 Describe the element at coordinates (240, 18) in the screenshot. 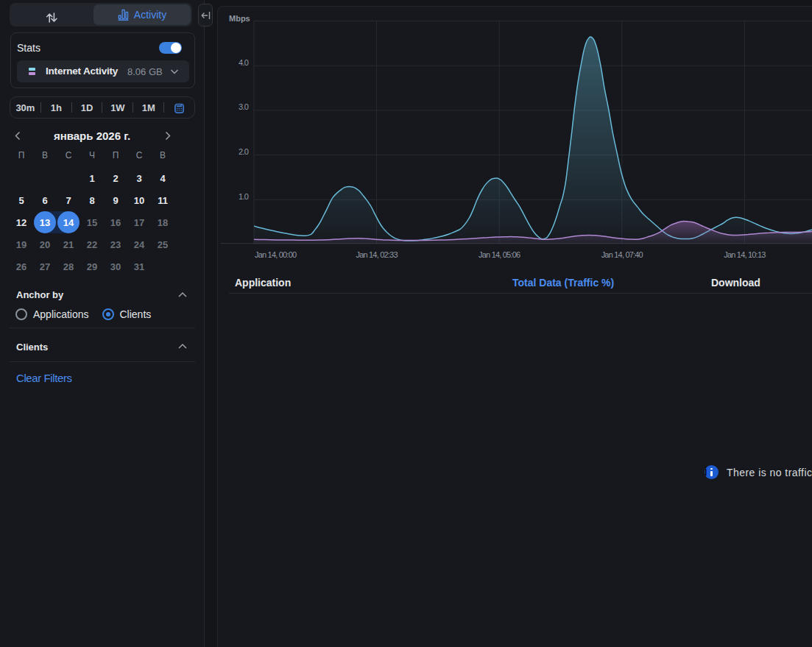

I see `svg-text: Mbps` at that location.